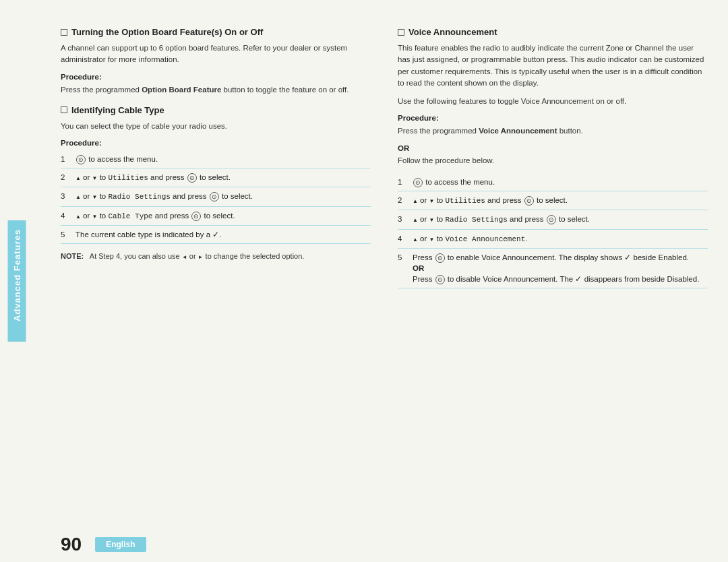 The width and height of the screenshot is (728, 562). I want to click on cable-type-title: Identifying Cable Type, so click(216, 111).